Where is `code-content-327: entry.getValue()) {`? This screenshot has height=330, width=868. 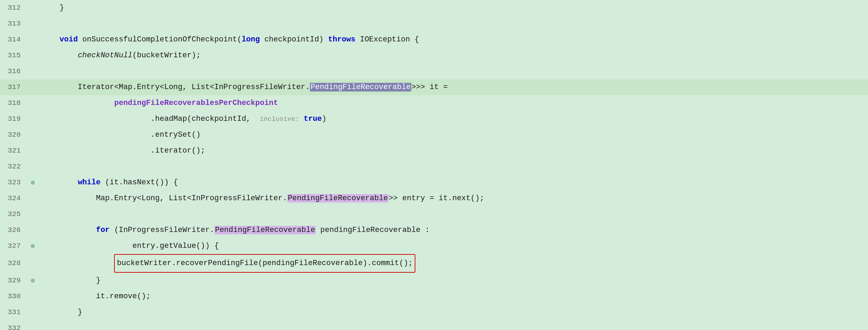 code-content-327: entry.getValue()) { is located at coordinates (453, 246).